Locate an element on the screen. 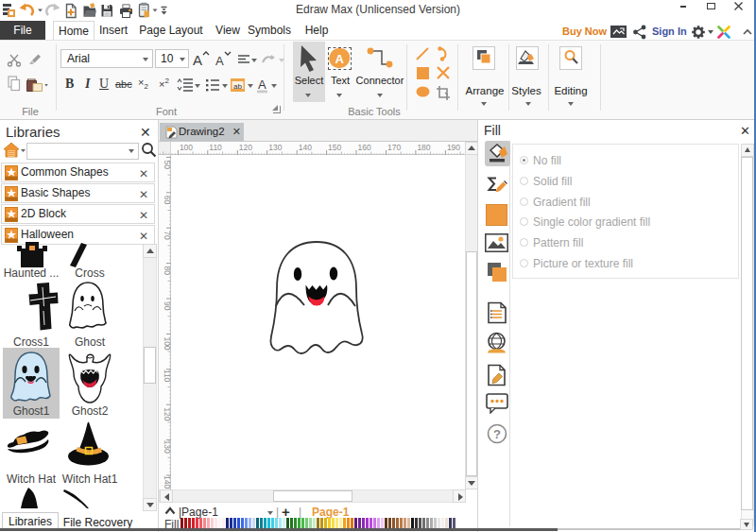 This screenshot has width=756, height=532. svg-text: 70 is located at coordinates (166, 235).